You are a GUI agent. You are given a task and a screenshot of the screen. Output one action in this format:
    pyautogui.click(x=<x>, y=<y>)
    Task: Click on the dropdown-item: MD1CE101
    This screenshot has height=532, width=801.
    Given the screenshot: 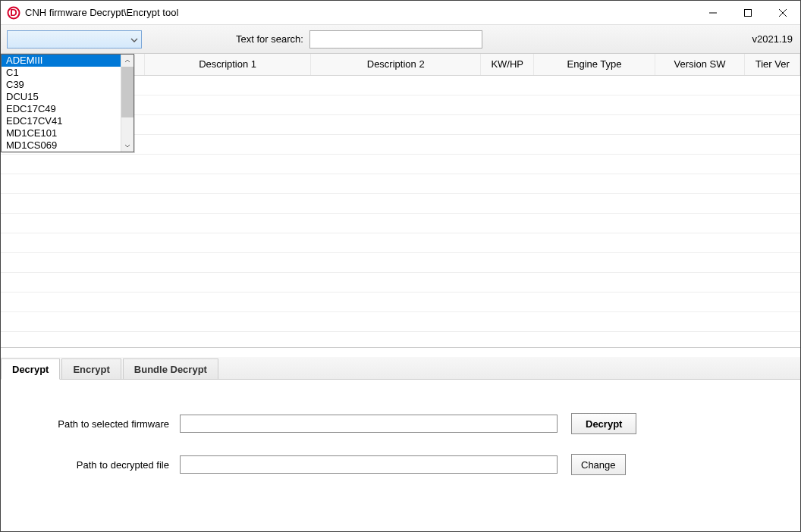 What is the action you would take?
    pyautogui.click(x=61, y=133)
    